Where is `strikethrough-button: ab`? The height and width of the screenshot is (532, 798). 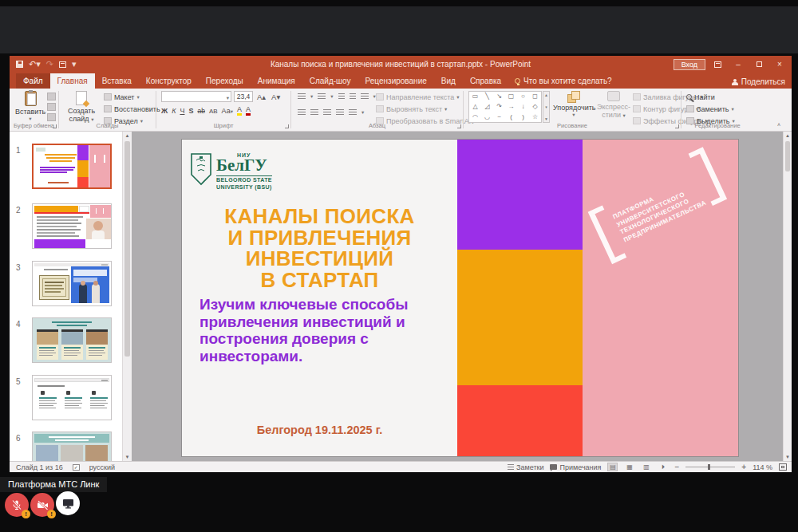 strikethrough-button: ab is located at coordinates (201, 111).